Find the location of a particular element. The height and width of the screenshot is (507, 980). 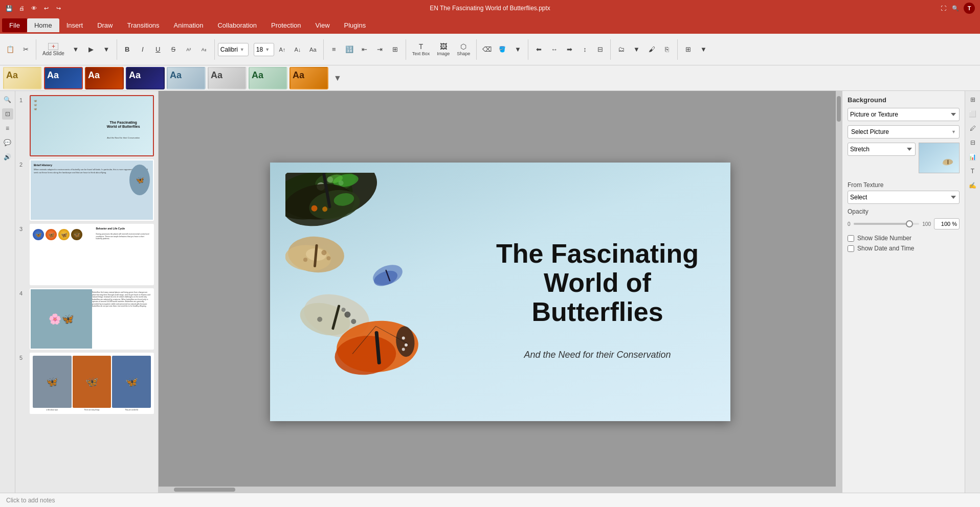

scissors-icon: ✂ is located at coordinates (26, 50).